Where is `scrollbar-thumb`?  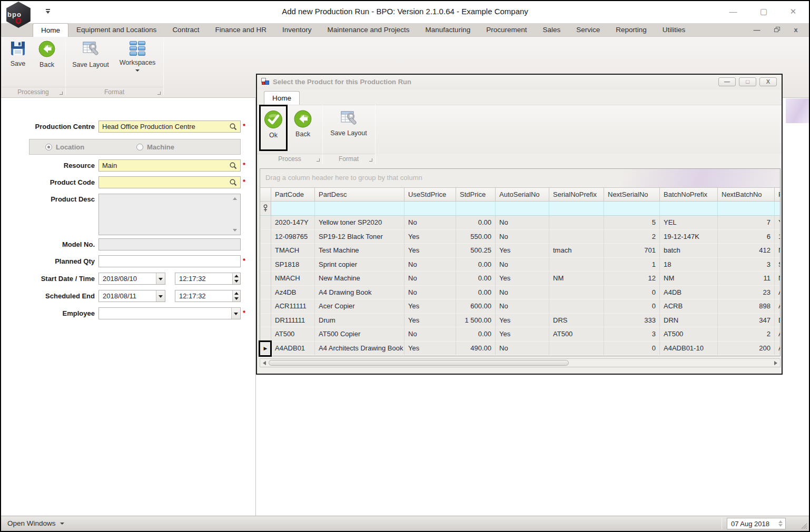
scrollbar-thumb is located at coordinates (419, 363).